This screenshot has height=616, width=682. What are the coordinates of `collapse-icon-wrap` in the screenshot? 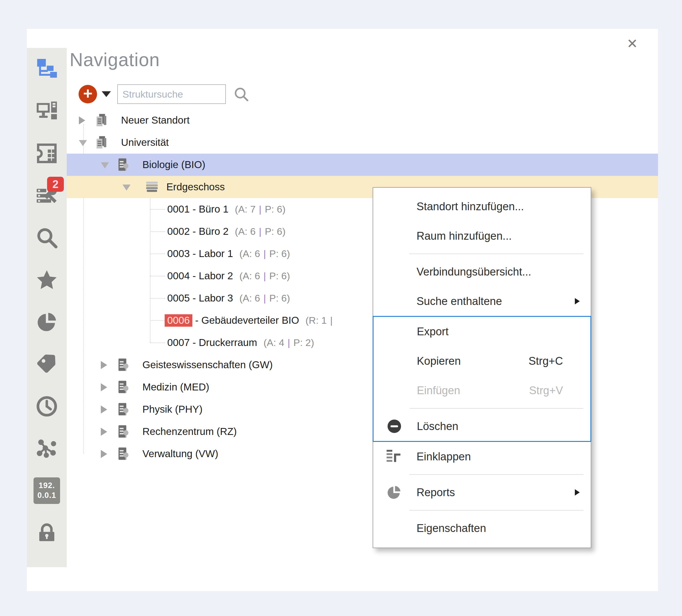 It's located at (394, 457).